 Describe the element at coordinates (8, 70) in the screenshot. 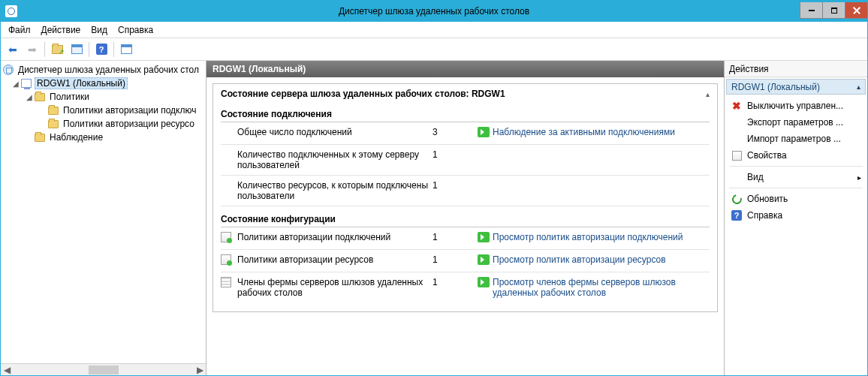

I see `root-icon` at that location.